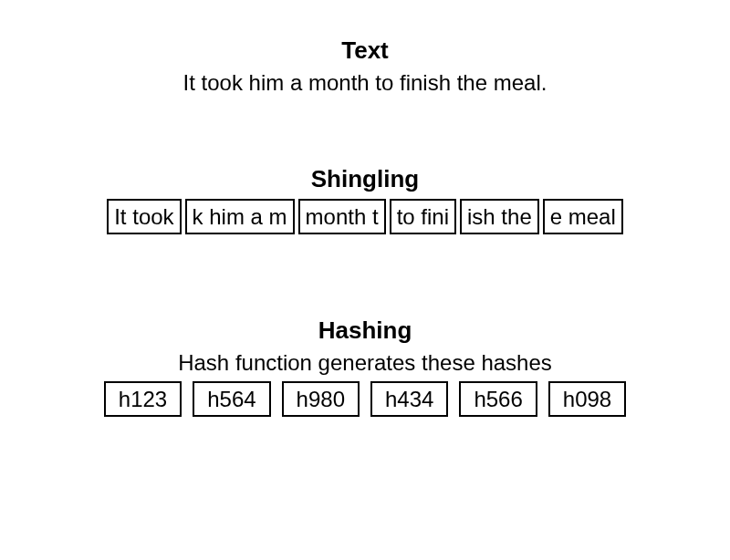 The height and width of the screenshot is (560, 730). Describe the element at coordinates (342, 217) in the screenshot. I see `shingle-cell: month t` at that location.